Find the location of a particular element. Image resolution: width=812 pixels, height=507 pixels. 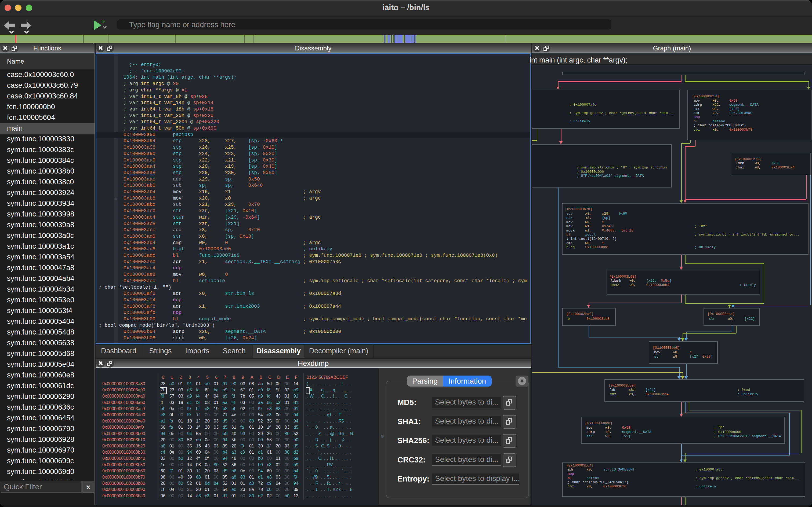

svg-text: D is located at coordinates (103, 21).